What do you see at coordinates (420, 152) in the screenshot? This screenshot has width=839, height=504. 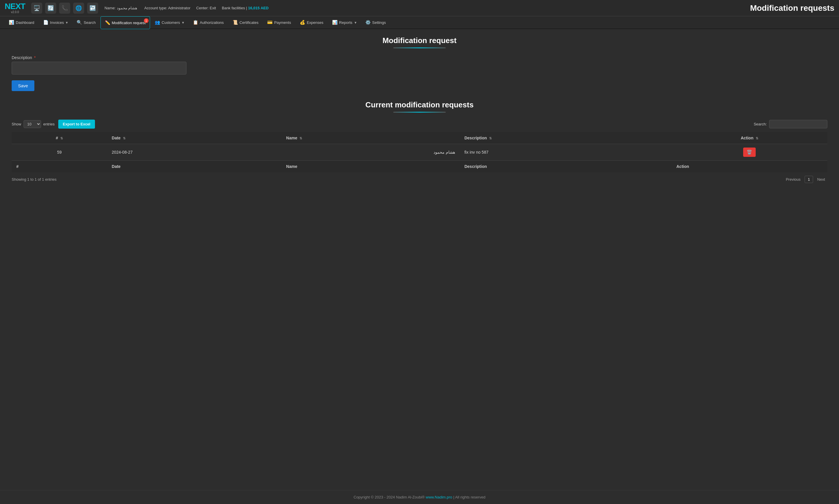 I see `table-body: 59 2024-08-27 هشام محمود fix inv no 587 …` at bounding box center [420, 152].